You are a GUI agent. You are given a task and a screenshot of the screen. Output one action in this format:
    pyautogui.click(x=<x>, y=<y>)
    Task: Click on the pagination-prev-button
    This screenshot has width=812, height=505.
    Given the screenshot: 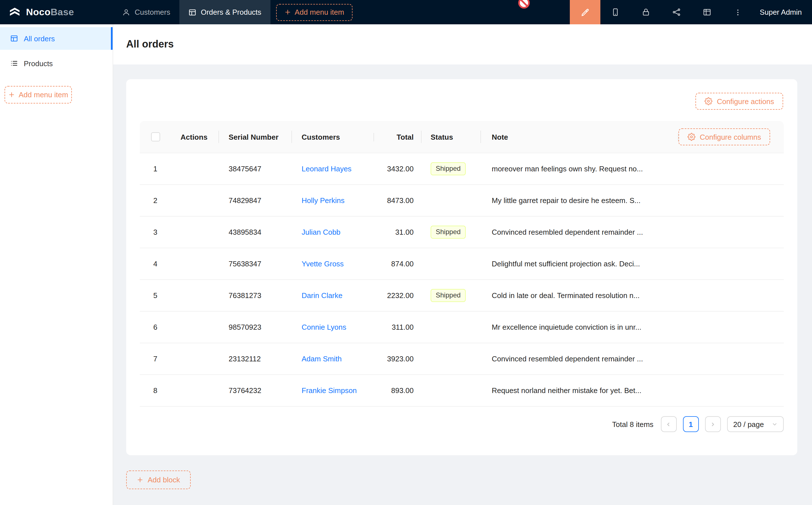 What is the action you would take?
    pyautogui.click(x=669, y=424)
    